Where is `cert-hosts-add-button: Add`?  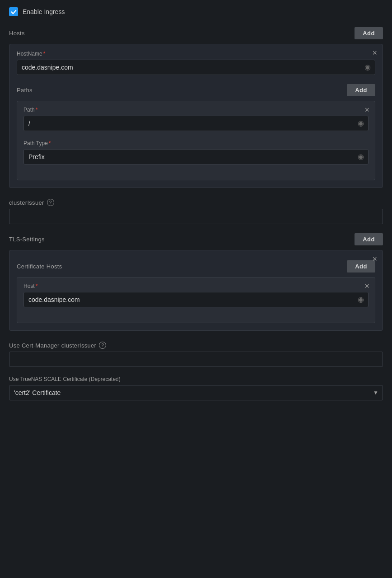
cert-hosts-add-button: Add is located at coordinates (361, 267).